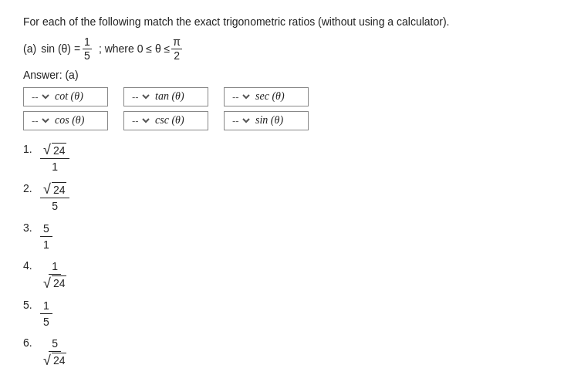  What do you see at coordinates (55, 275) in the screenshot?
I see `answer-4-fraction: 1 √ 24` at bounding box center [55, 275].